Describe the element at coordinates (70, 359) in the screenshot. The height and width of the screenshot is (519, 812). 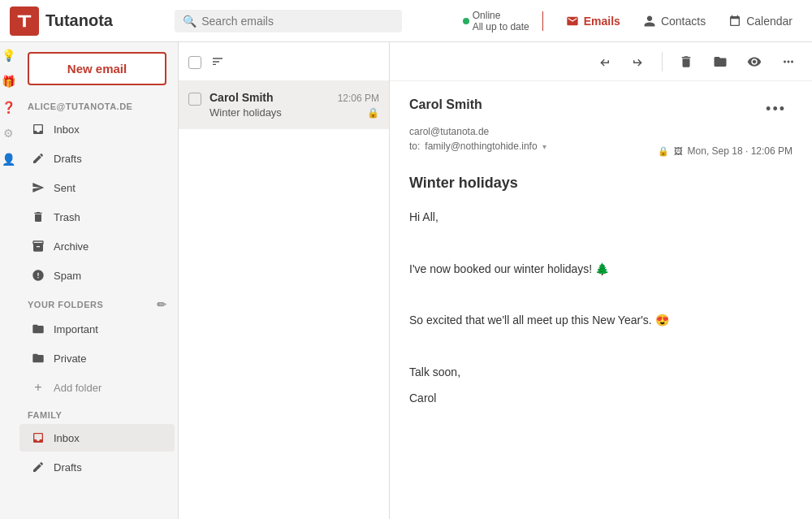
I see `private-label: Private` at that location.